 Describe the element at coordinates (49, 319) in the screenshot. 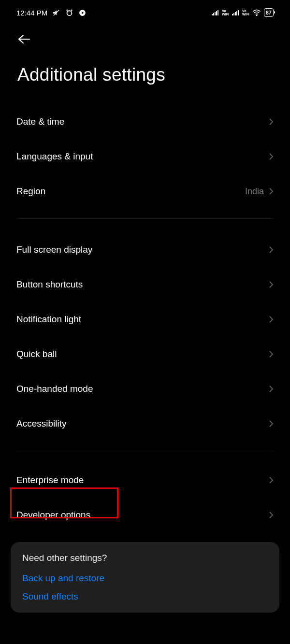

I see `row-label: Notification light` at that location.